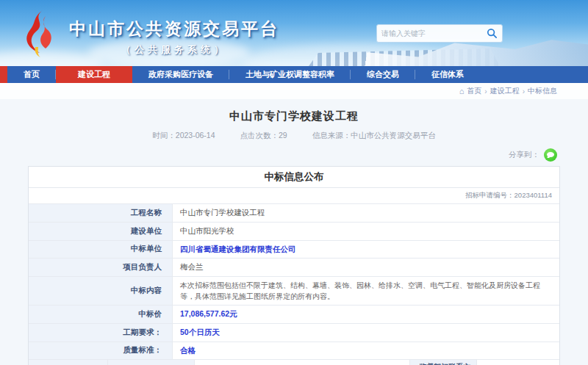 Image resolution: width=588 pixels, height=365 pixels. I want to click on breadcrumb-bar: ⌂ 首页 › 建设工程 › 中标信息, so click(294, 91).